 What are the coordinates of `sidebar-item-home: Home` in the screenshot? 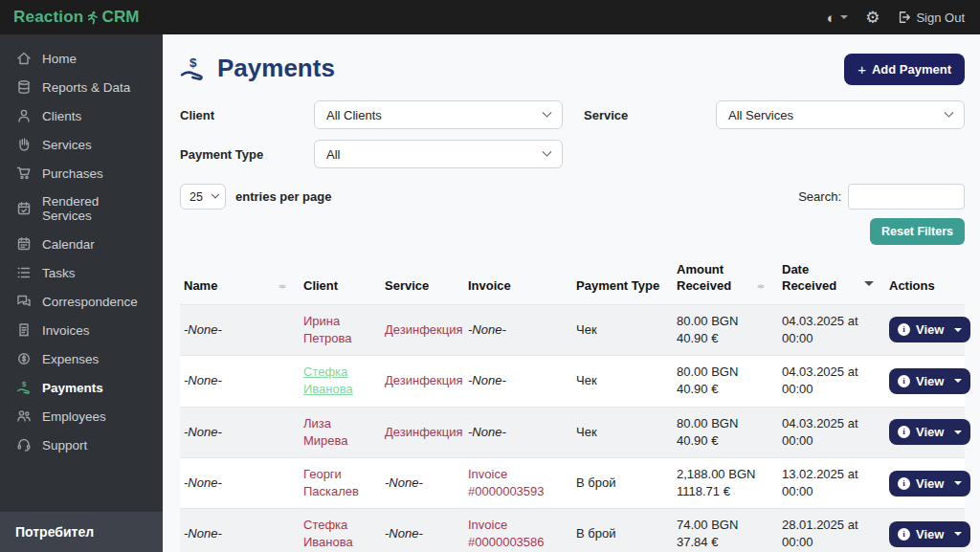 It's located at (81, 58).